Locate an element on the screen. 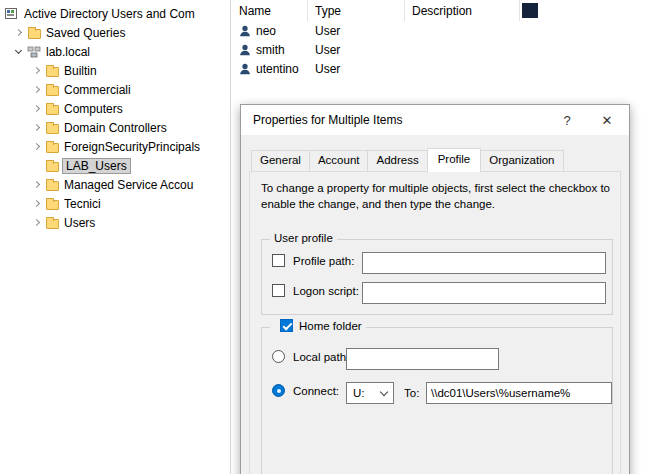 This screenshot has height=474, width=656. home-folder-label: Home folder is located at coordinates (330, 326).